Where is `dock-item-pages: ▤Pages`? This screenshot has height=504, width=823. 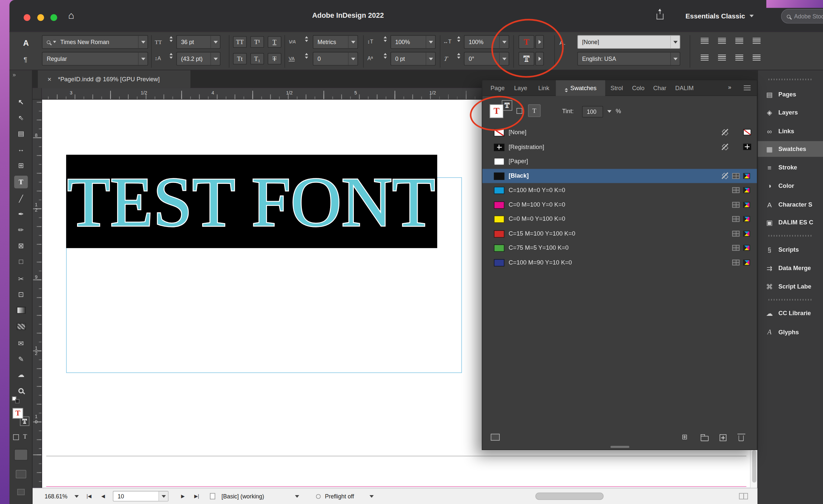 dock-item-pages: ▤Pages is located at coordinates (790, 94).